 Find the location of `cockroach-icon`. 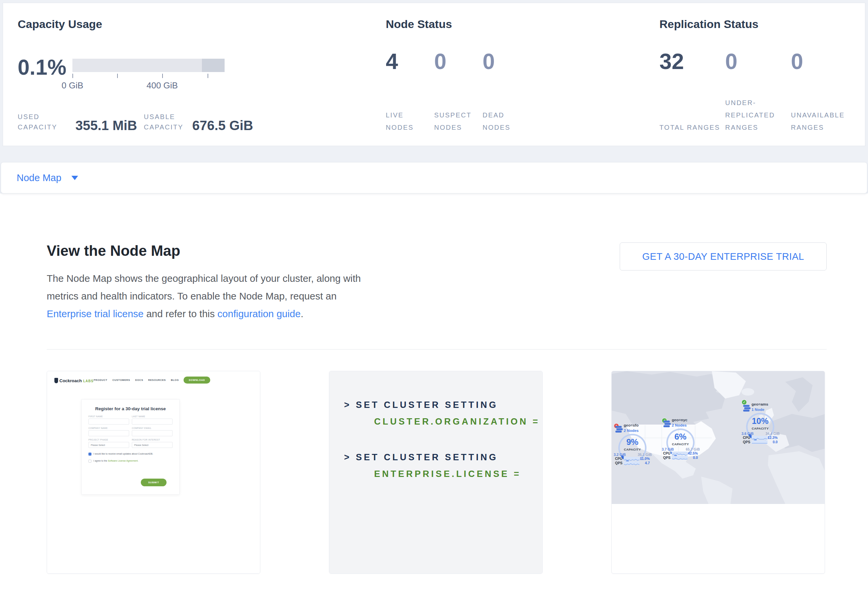

cockroach-icon is located at coordinates (56, 381).